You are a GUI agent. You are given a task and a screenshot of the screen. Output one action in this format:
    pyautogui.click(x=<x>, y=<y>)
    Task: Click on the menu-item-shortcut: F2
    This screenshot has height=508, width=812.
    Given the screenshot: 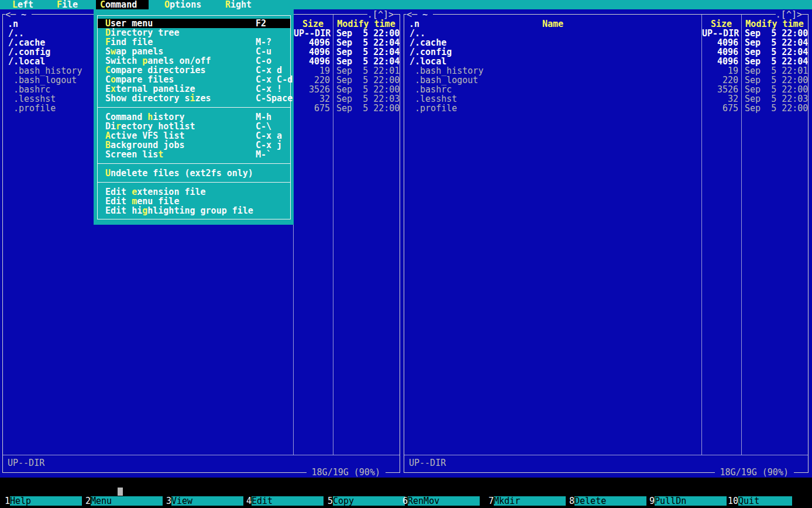 What is the action you would take?
    pyautogui.click(x=261, y=23)
    